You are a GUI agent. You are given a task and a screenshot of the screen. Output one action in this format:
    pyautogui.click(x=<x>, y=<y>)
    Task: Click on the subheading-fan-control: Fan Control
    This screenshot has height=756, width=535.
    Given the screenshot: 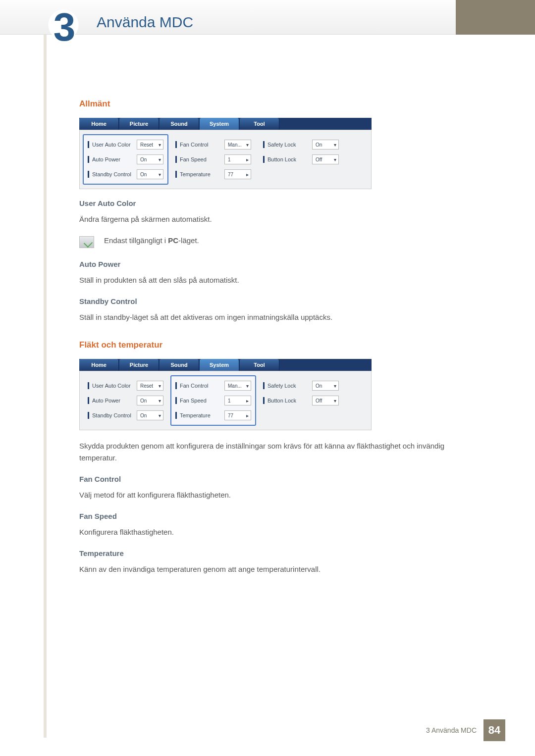 What is the action you would take?
    pyautogui.click(x=272, y=479)
    